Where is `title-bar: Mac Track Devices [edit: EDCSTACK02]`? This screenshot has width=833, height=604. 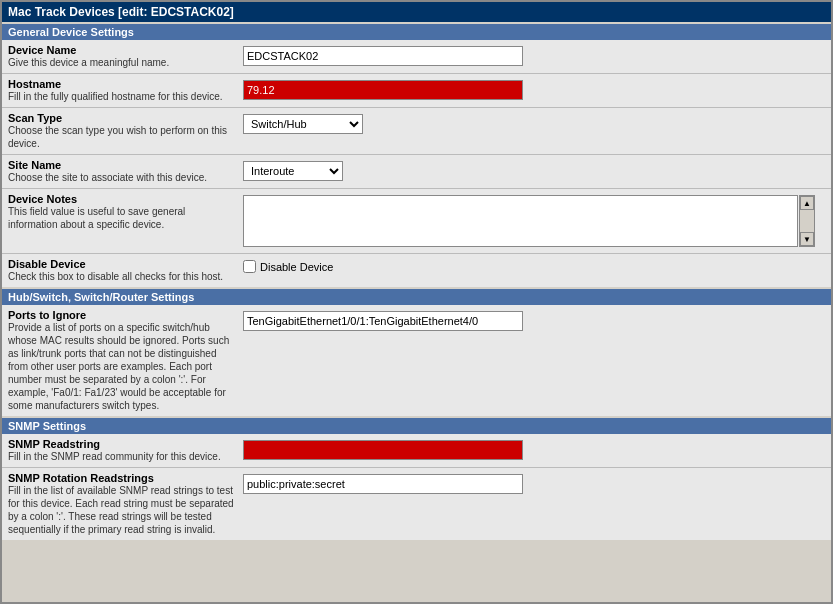
title-bar: Mac Track Devices [edit: EDCSTACK02] is located at coordinates (416, 12).